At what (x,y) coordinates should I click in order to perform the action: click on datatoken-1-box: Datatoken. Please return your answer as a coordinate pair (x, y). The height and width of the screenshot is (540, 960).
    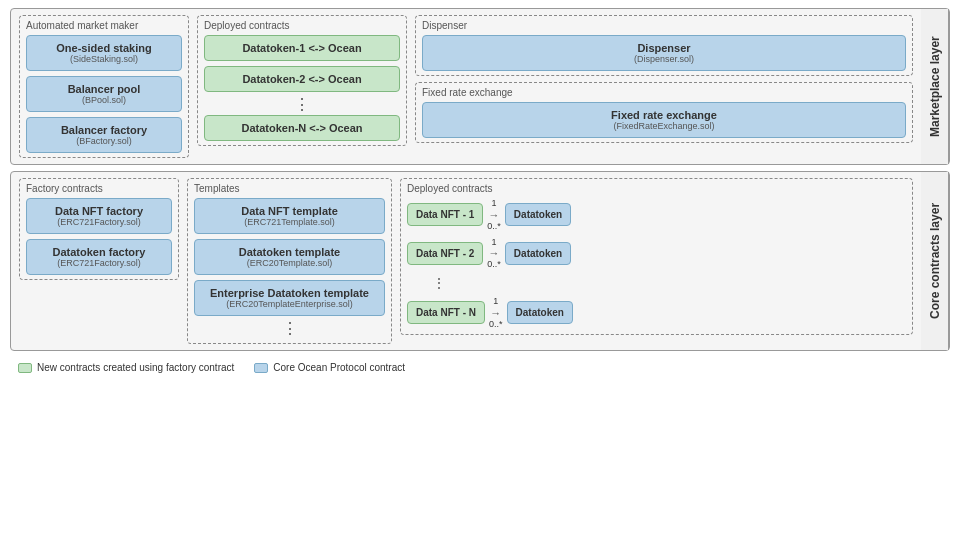
    Looking at the image, I should click on (538, 214).